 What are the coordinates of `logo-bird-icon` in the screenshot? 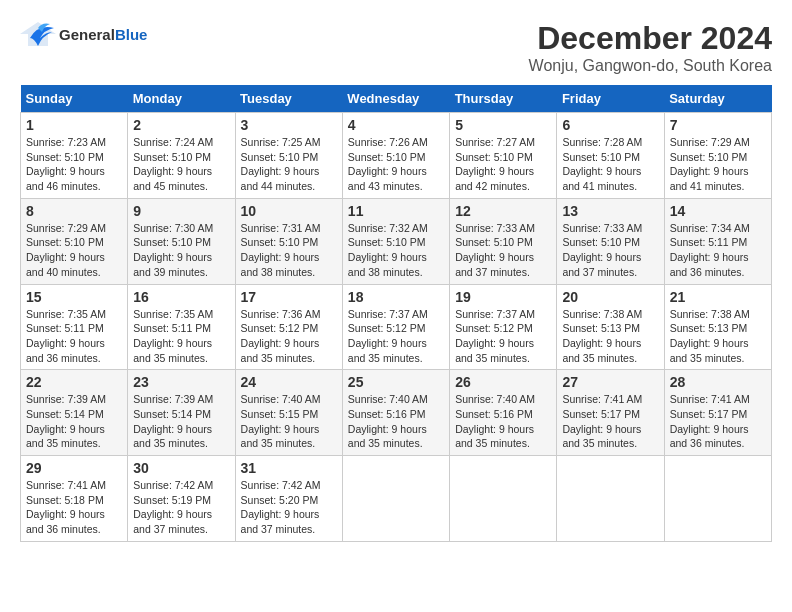 It's located at (38, 34).